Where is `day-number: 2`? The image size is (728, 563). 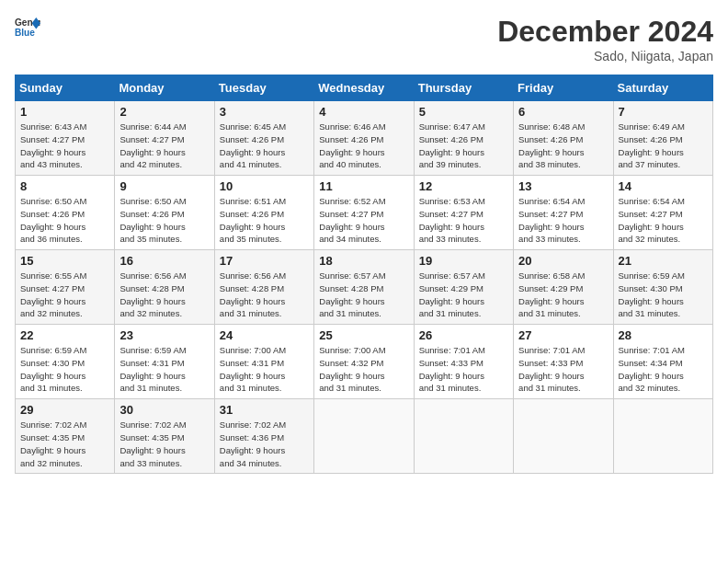 day-number: 2 is located at coordinates (164, 112).